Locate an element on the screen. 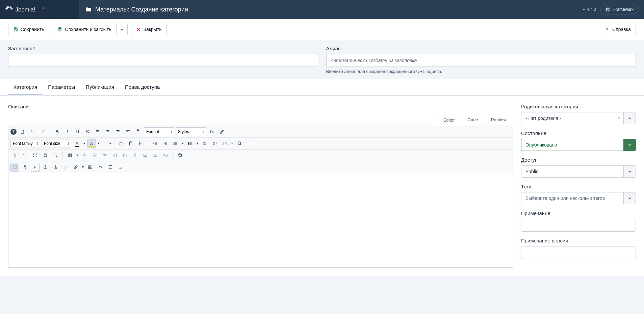 This screenshot has height=314, width=644. tab-publishing: Публикация is located at coordinates (100, 87).